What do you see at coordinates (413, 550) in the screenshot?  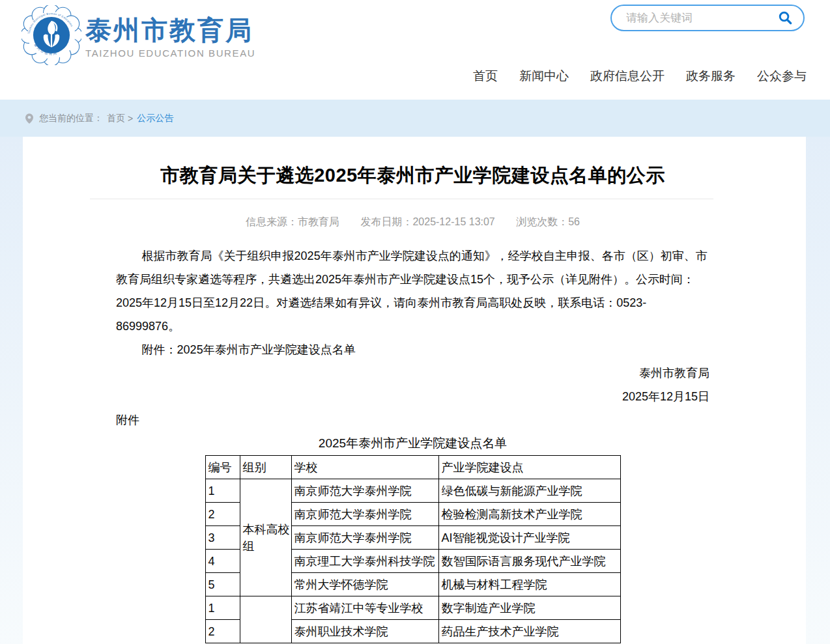 I see `appendix-table: 编号 组别 学校 产业学院建设点 1 本科高校组 南京师范大学泰州学院 绿色低碳…` at bounding box center [413, 550].